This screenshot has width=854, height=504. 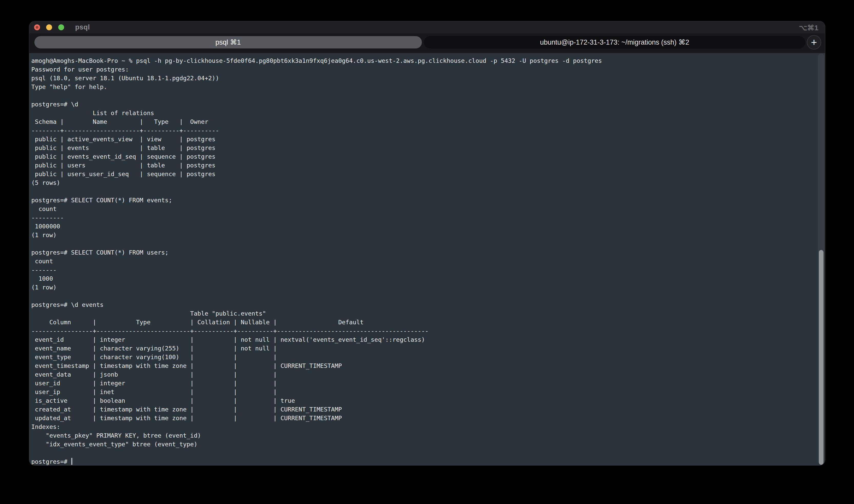 What do you see at coordinates (428, 305) in the screenshot?
I see `terminal-line: postgres=# \d events` at bounding box center [428, 305].